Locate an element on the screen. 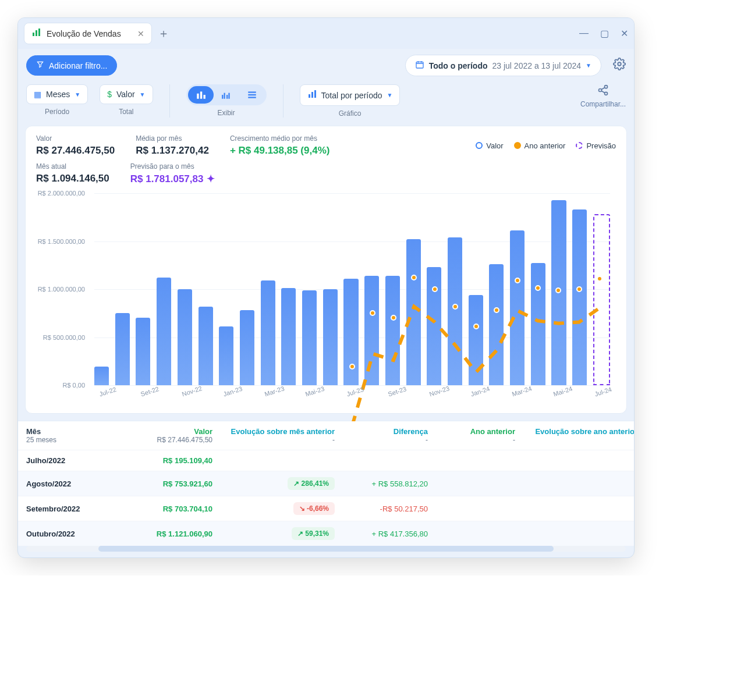 This screenshot has height=700, width=730. x-tick: Nov-23 is located at coordinates (439, 391).